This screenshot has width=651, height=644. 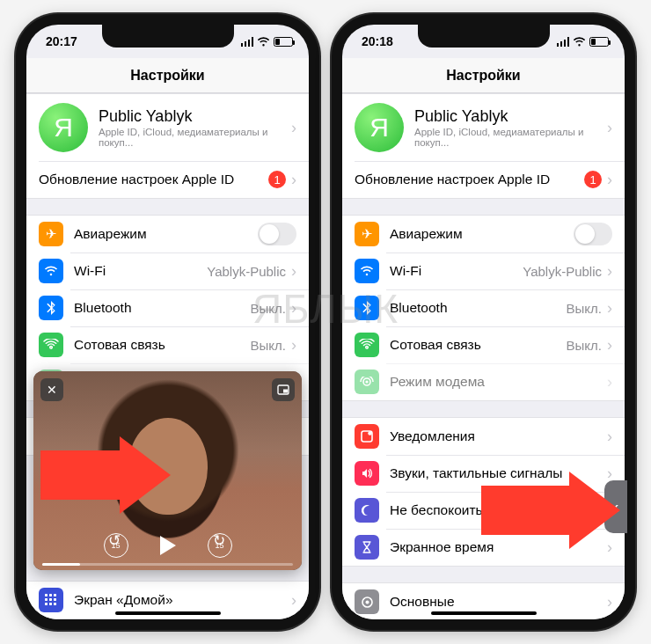 I want to click on hotspot-icon, so click(x=367, y=382).